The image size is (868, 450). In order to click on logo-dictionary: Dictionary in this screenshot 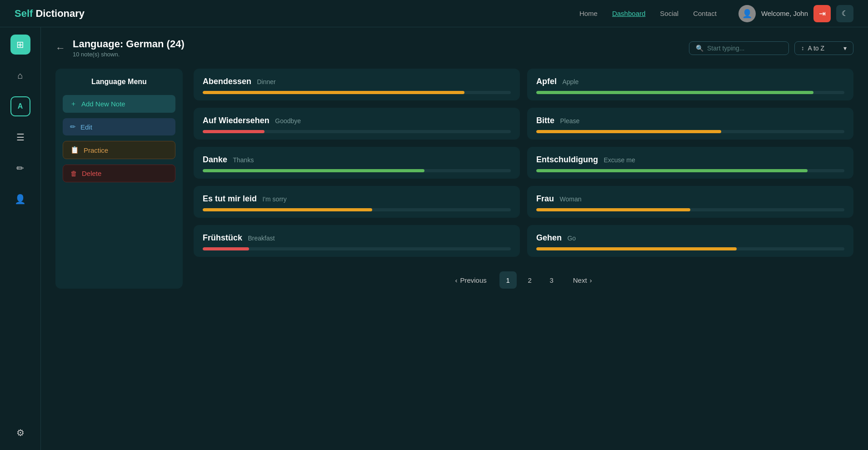, I will do `click(60, 14)`.